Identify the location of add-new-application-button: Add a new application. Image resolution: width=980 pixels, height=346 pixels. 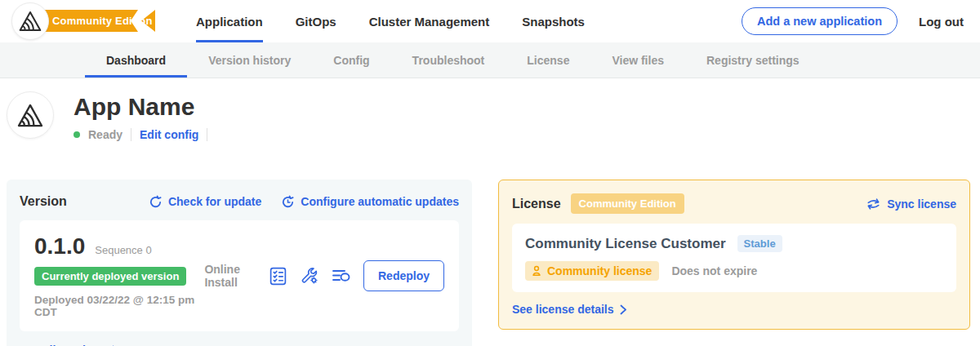
(820, 21).